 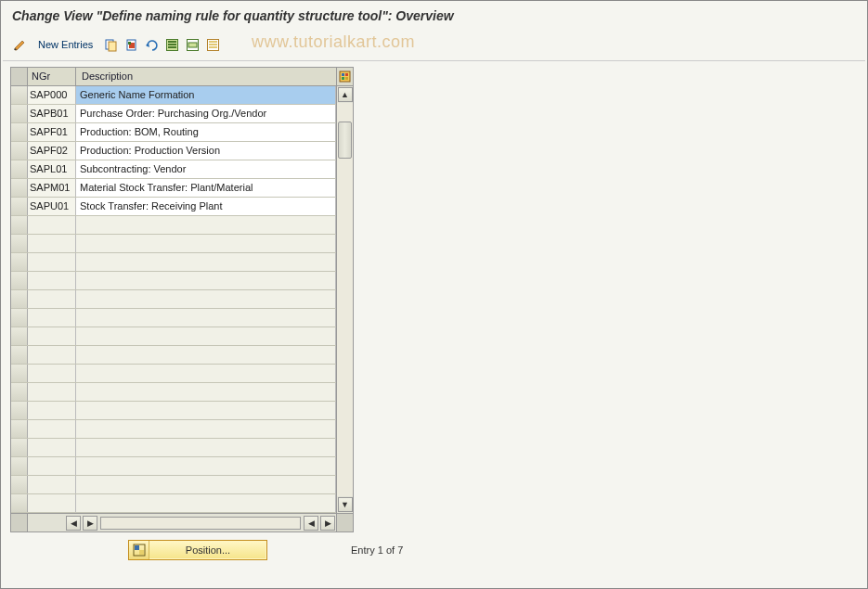 I want to click on cell-description: Generic Name Formation, so click(x=206, y=95).